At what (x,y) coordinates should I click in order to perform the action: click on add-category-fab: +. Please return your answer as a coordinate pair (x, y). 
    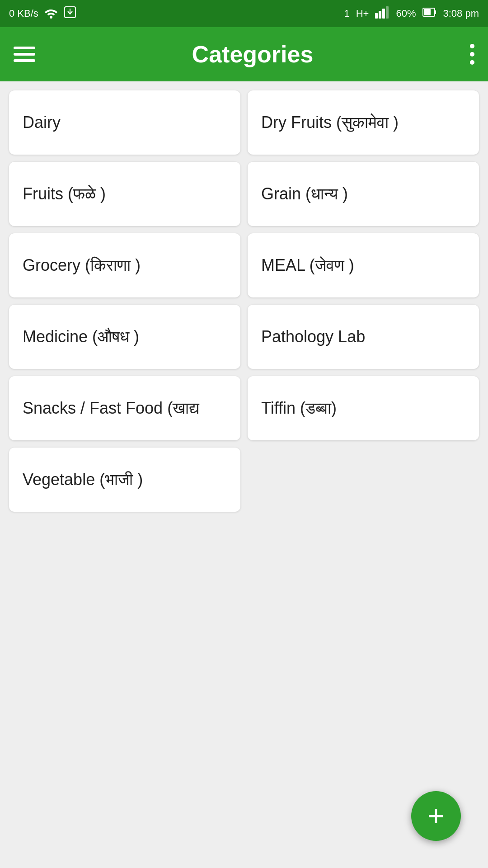
    Looking at the image, I should click on (436, 816).